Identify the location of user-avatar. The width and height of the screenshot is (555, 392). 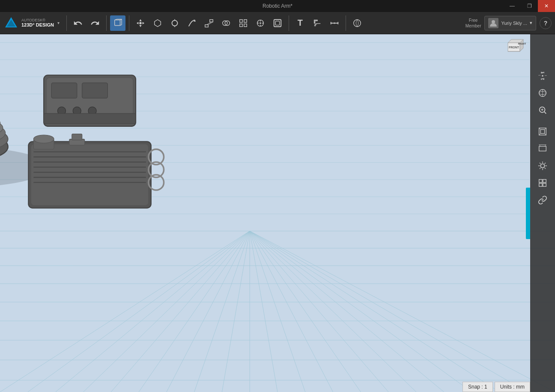
(493, 23).